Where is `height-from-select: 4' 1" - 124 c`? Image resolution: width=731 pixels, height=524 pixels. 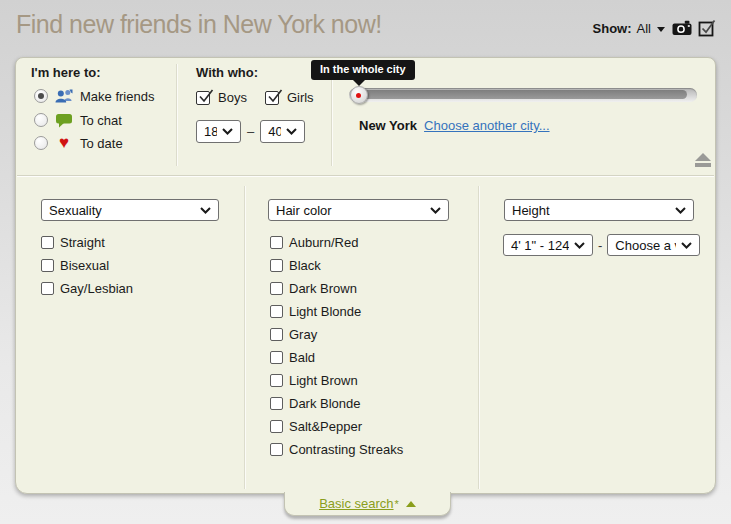
height-from-select: 4' 1" - 124 c is located at coordinates (548, 245).